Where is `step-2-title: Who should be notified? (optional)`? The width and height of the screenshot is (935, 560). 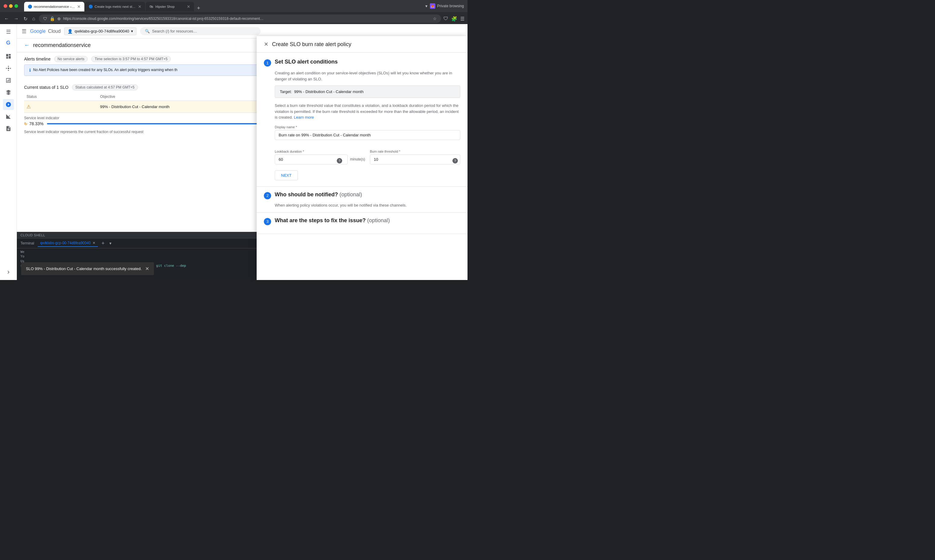 step-2-title: Who should be notified? (optional) is located at coordinates (319, 195).